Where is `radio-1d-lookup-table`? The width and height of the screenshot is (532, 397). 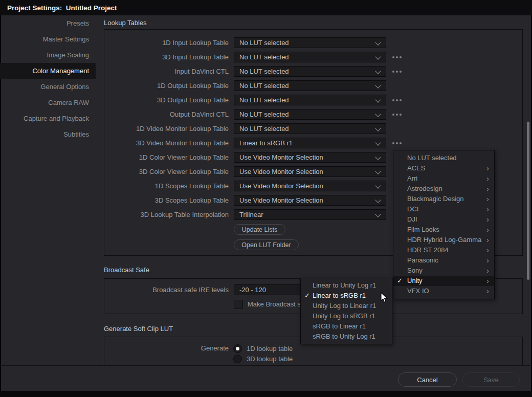
radio-1d-lookup-table is located at coordinates (237, 349).